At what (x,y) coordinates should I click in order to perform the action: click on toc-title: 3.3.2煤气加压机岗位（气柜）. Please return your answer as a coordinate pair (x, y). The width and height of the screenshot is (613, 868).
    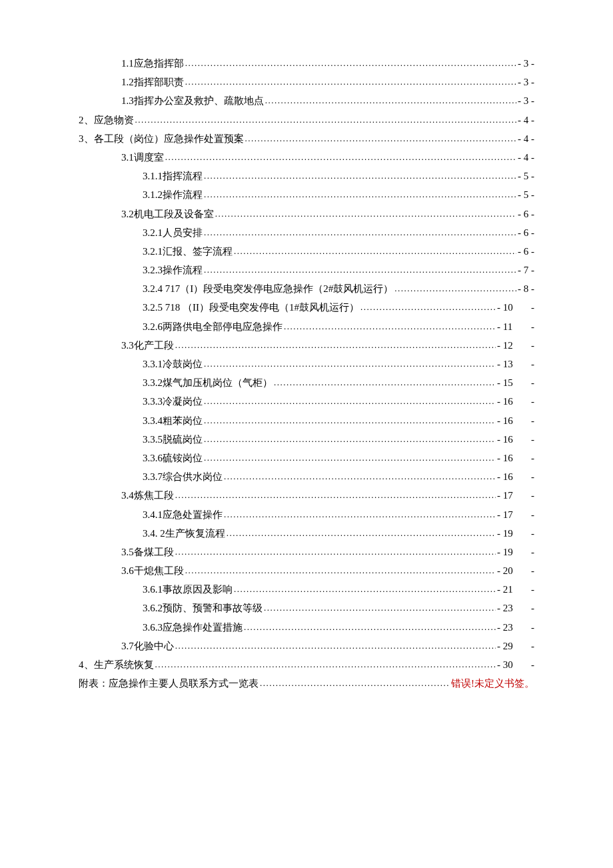
    Looking at the image, I should click on (208, 383).